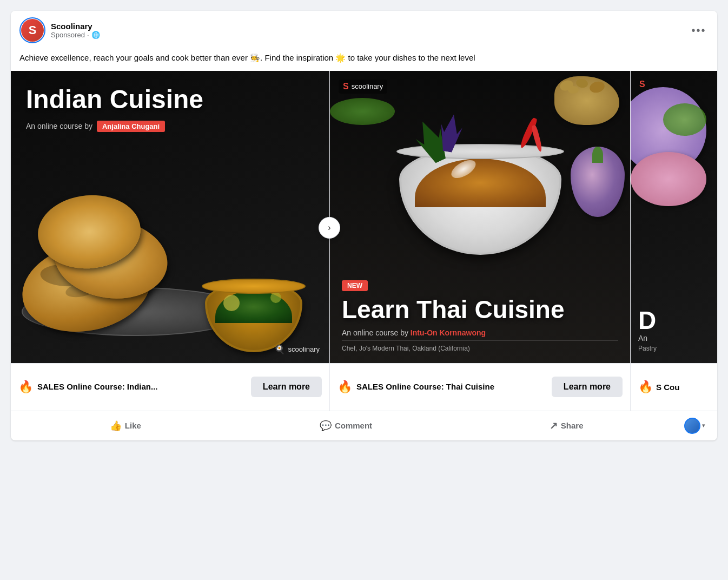 The image size is (728, 580). I want to click on third-fire-icon: 🔥, so click(646, 387).